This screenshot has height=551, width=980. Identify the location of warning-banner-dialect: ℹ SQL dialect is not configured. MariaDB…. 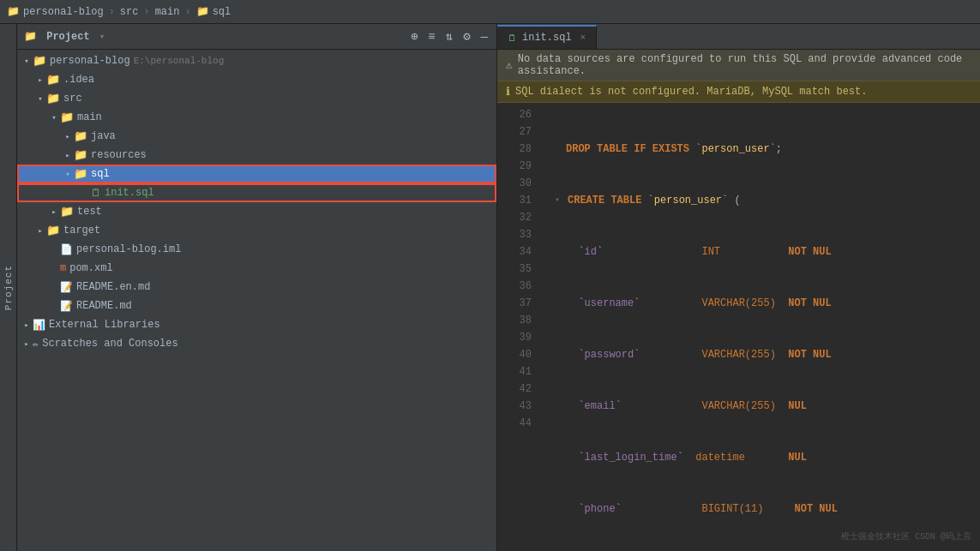
(739, 93).